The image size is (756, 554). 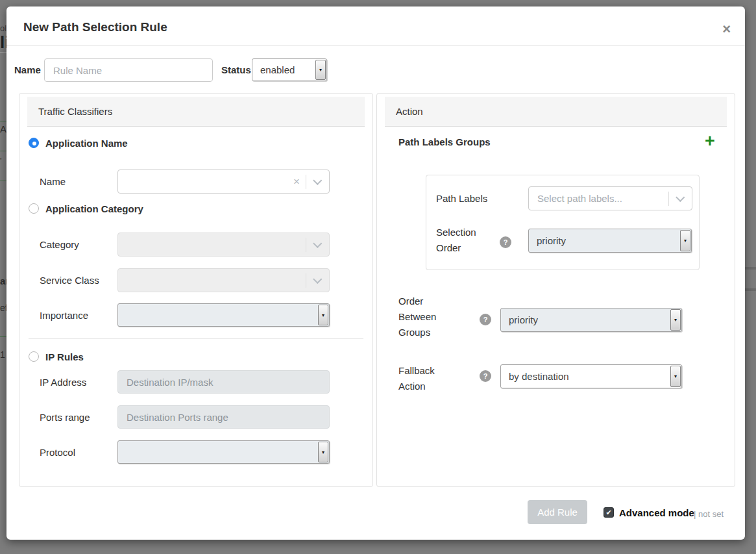 What do you see at coordinates (128, 70) in the screenshot?
I see `rule-name-input` at bounding box center [128, 70].